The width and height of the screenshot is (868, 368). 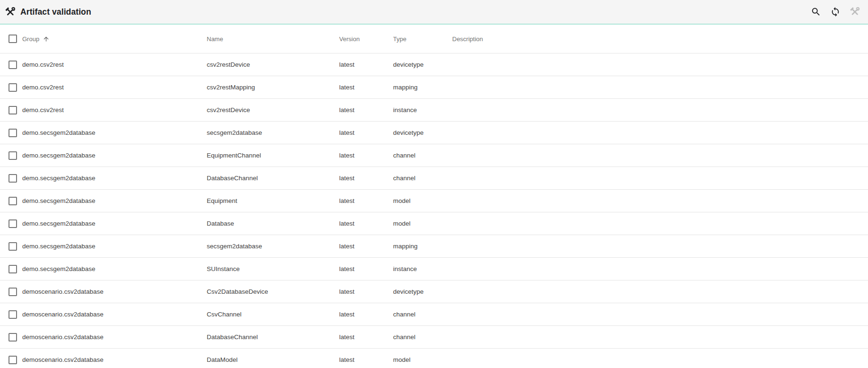 I want to click on validate-artifacts-button, so click(x=855, y=12).